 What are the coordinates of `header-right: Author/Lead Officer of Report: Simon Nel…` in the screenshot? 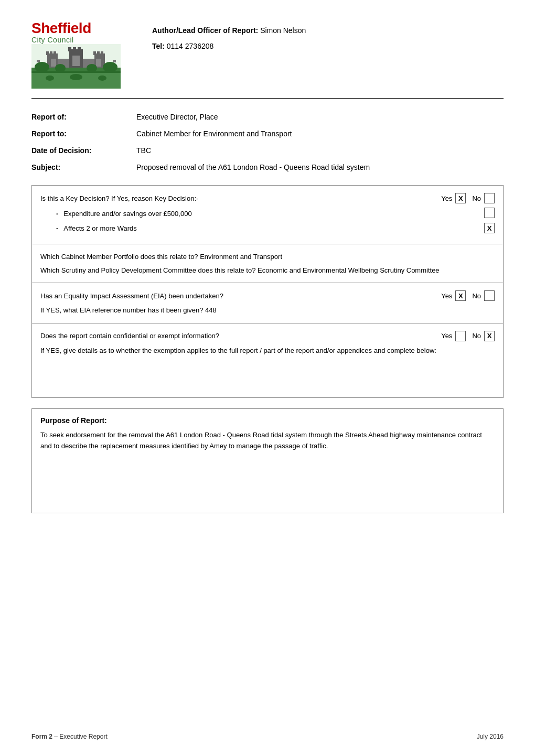 It's located at (223, 36).